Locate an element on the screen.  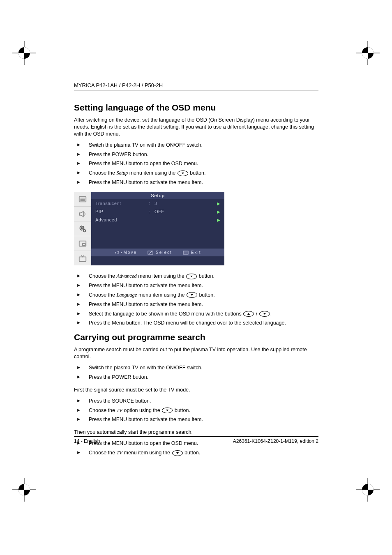
tv-icon is located at coordinates (83, 258).